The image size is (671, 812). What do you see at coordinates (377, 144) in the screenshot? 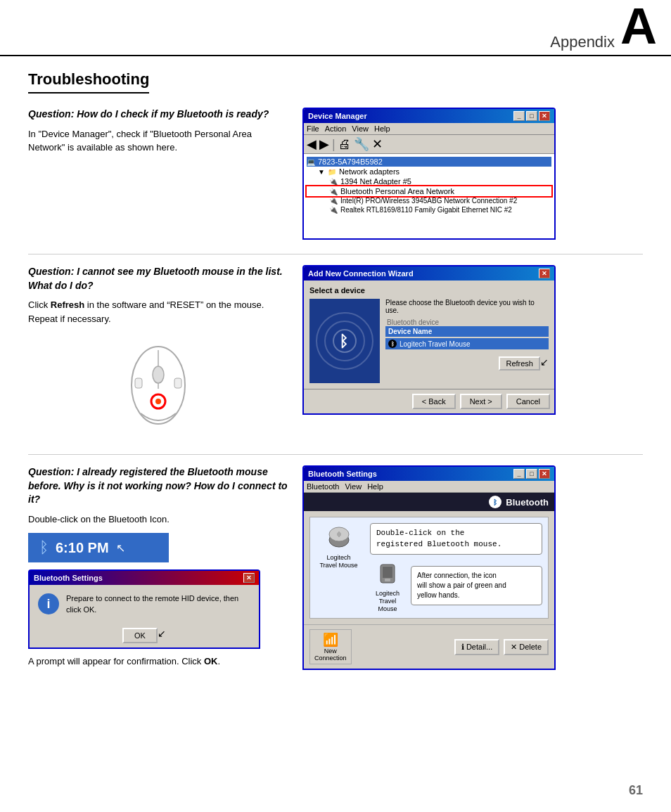
I see `toolbar-extra-icon: ✕` at bounding box center [377, 144].